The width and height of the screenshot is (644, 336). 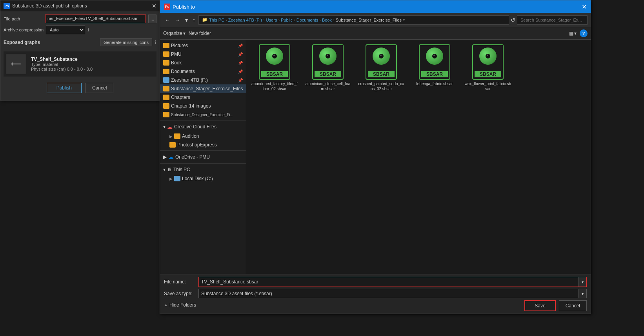 What do you see at coordinates (203, 179) in the screenshot?
I see `sidebar-item-local-disk: ▶ Local Disk (C:)` at bounding box center [203, 179].